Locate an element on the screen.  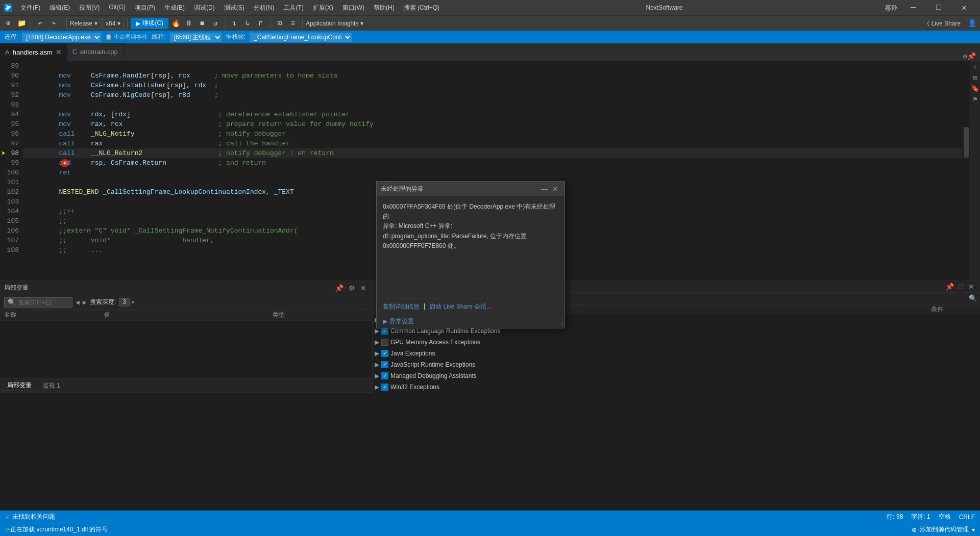
exc-item-js-expand: ▶ is located at coordinates (377, 365).